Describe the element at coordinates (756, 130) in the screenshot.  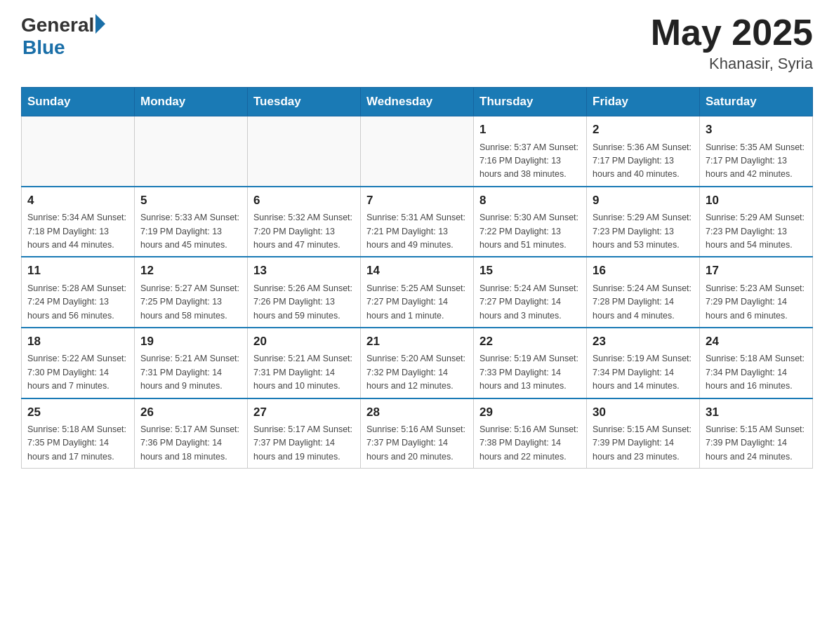
I see `day-number: 3` at that location.